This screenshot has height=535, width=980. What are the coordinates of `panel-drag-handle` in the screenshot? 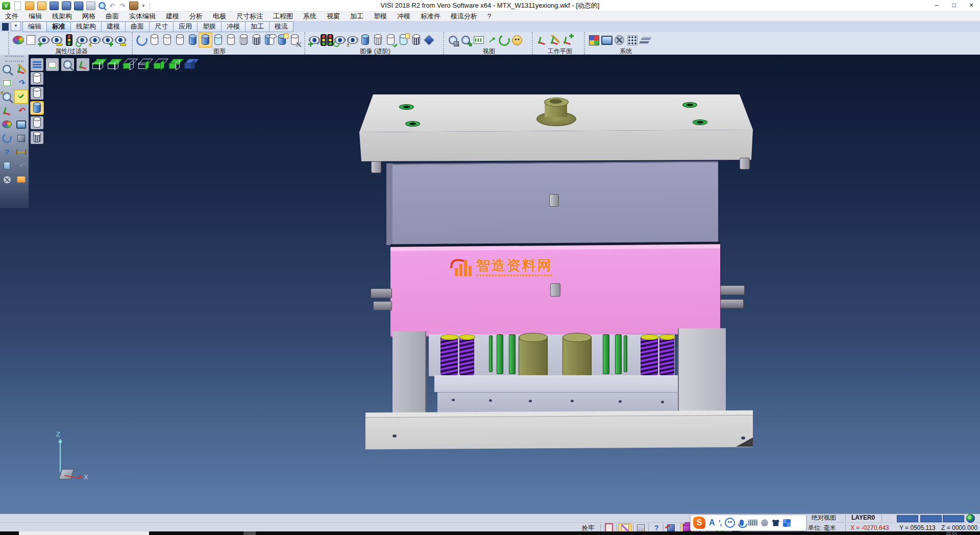 It's located at (14, 59).